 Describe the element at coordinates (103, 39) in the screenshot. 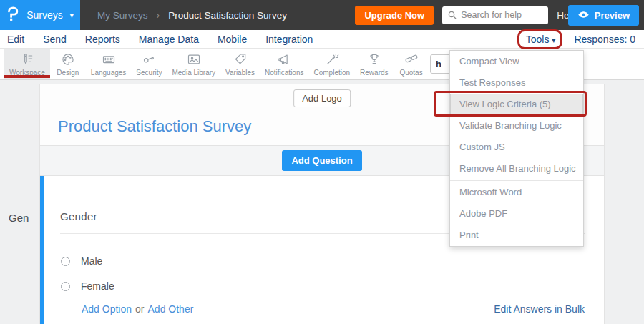

I see `tab-reports: Reports` at that location.